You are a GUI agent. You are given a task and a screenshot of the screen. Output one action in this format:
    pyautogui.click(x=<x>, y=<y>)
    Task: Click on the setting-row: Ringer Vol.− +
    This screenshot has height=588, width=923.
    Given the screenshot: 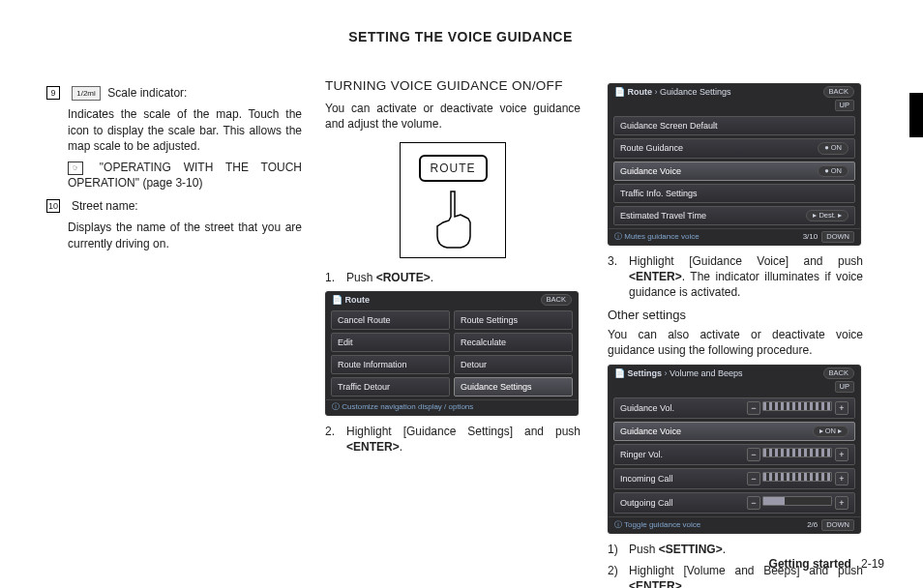 What is the action you would take?
    pyautogui.click(x=734, y=455)
    